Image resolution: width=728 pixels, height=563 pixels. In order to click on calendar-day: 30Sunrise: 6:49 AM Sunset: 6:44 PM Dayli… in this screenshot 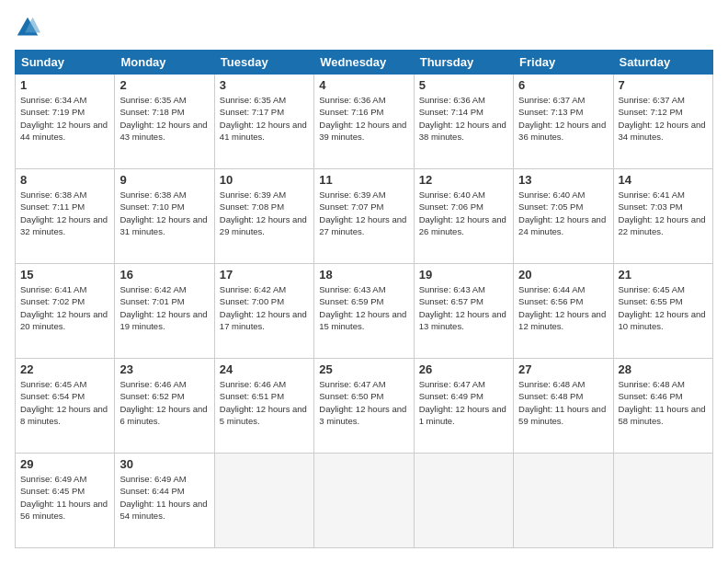, I will do `click(165, 500)`.